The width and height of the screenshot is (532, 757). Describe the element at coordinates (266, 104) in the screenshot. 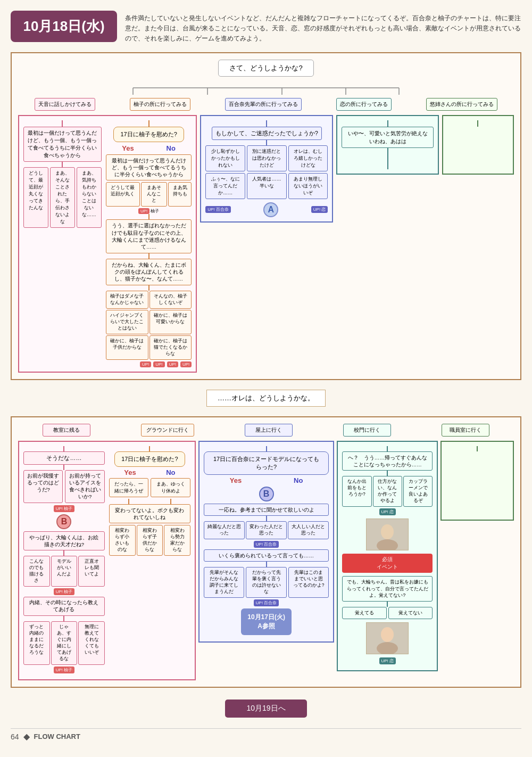

I see `route-row: 天音に話しかけてみる 柚子の所に行ってみる 百合奈先輩の所に行ってみる 恋の所に…` at that location.